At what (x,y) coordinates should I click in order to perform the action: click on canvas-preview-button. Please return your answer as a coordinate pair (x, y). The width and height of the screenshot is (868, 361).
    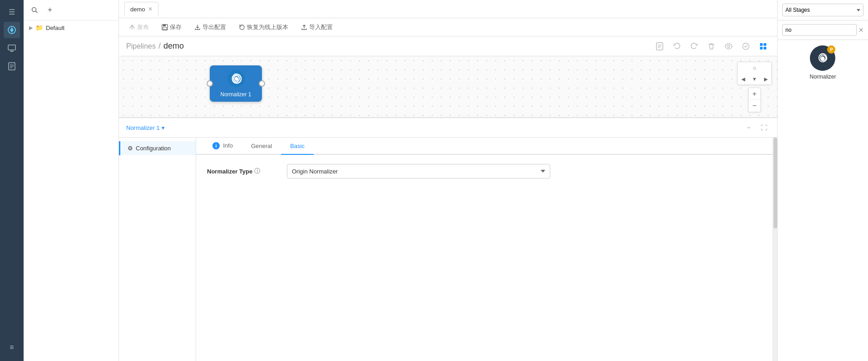
    Looking at the image, I should click on (729, 46).